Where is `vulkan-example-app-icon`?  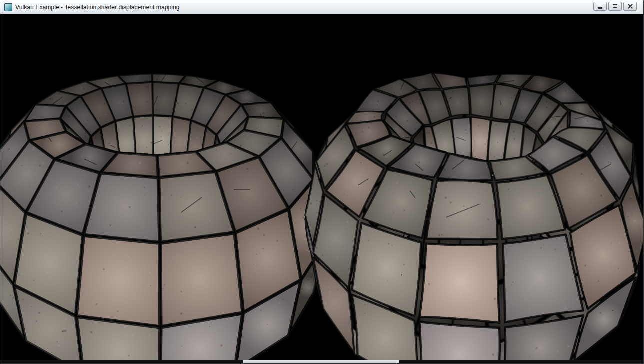 vulkan-example-app-icon is located at coordinates (8, 8).